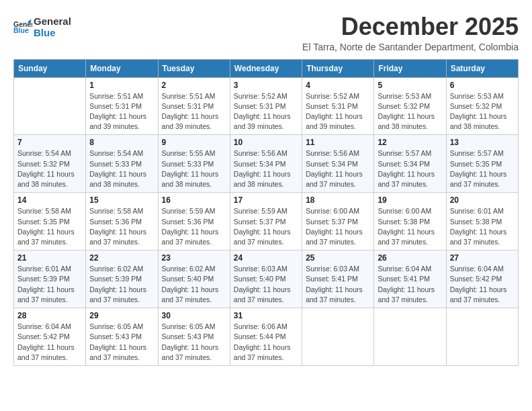  What do you see at coordinates (410, 106) in the screenshot?
I see `calendar-cell: 5Sunrise: 5:53 AM Sunset: 5:32 PM Daylig…` at bounding box center [410, 106].